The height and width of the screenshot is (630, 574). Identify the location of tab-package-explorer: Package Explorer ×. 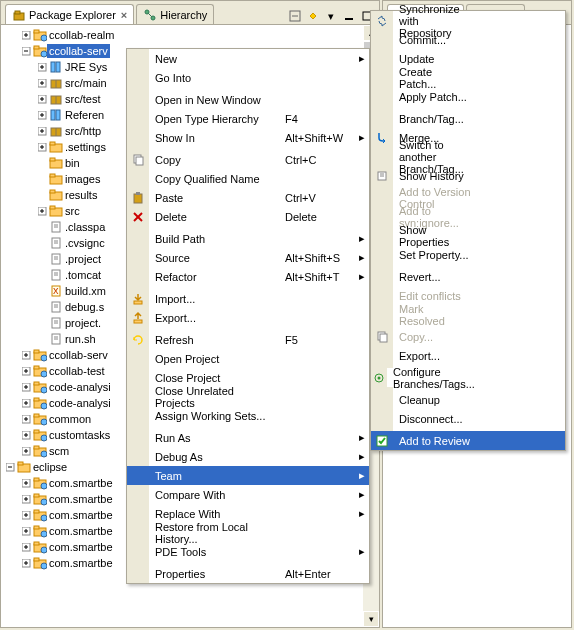
(70, 14).